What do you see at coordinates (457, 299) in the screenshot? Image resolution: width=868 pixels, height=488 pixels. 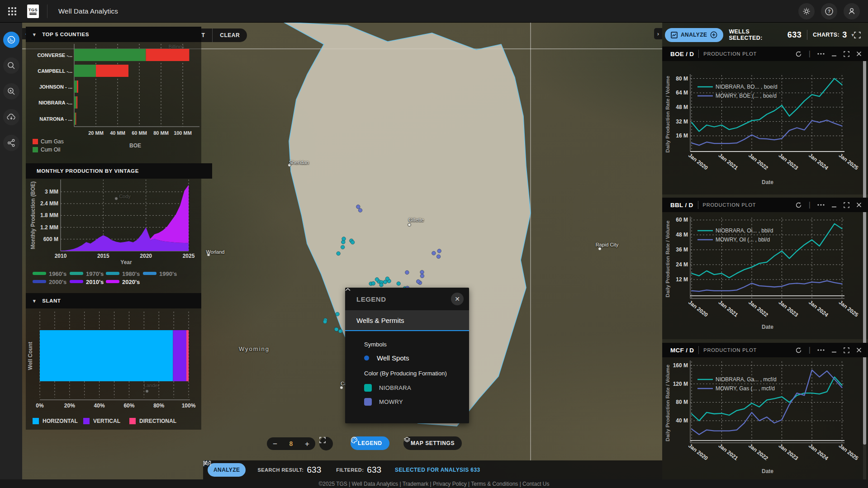 I see `close-icon: ✕` at bounding box center [457, 299].